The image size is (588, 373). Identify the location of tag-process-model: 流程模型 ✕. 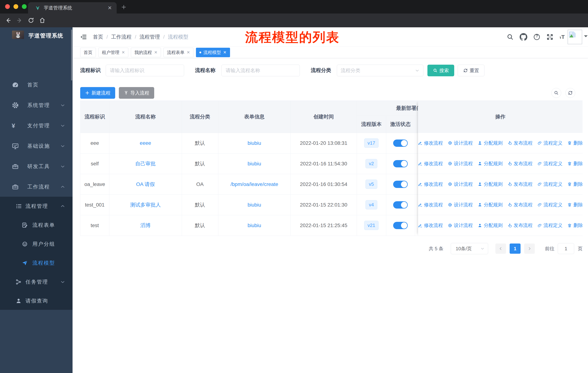
(213, 52).